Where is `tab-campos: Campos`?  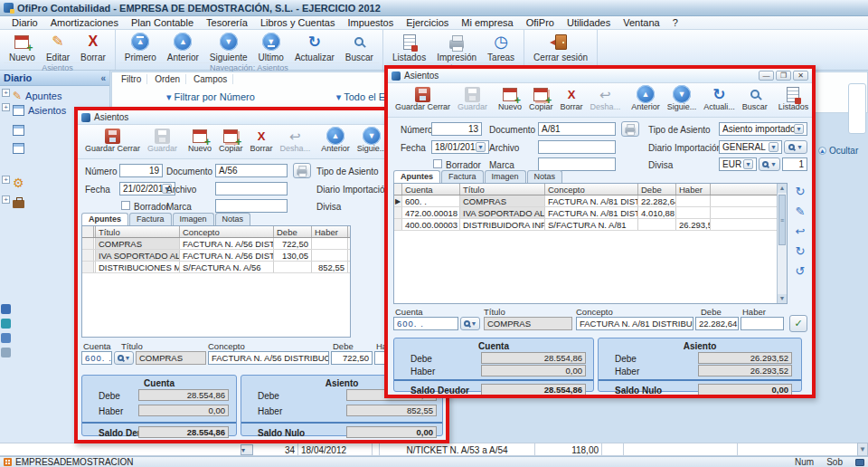
tab-campos: Campos is located at coordinates (211, 80).